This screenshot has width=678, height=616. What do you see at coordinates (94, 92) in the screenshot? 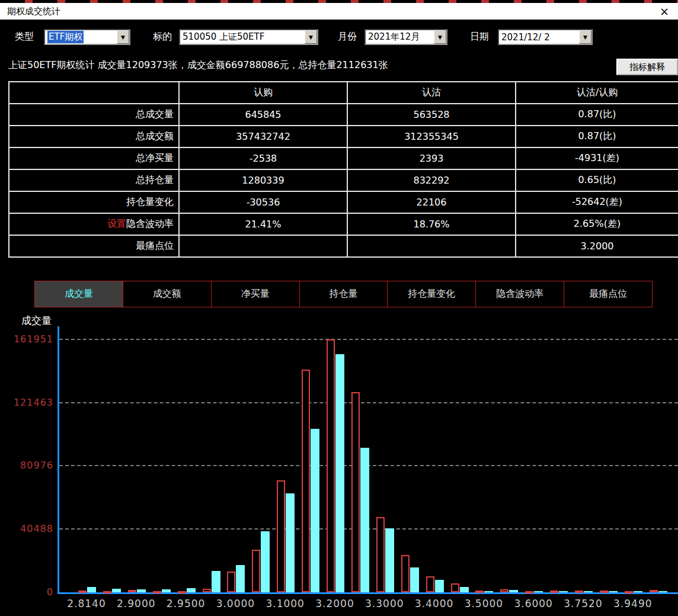
I see `header-empty` at bounding box center [94, 92].